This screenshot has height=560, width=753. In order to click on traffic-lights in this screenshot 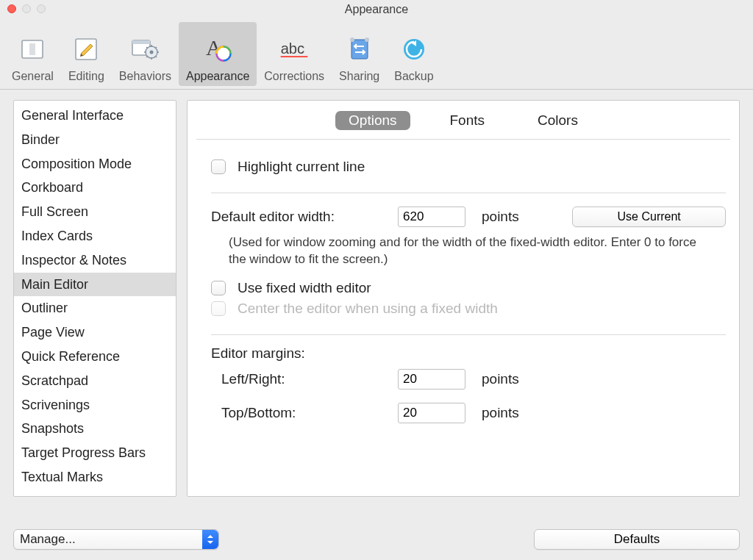, I will do `click(26, 9)`.